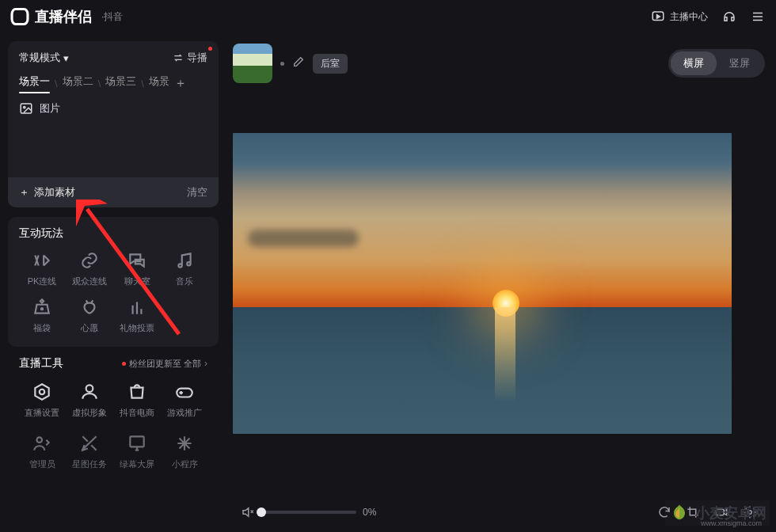 The width and height of the screenshot is (776, 532). Describe the element at coordinates (89, 451) in the screenshot. I see `star-task-button: 星图任务` at that location.